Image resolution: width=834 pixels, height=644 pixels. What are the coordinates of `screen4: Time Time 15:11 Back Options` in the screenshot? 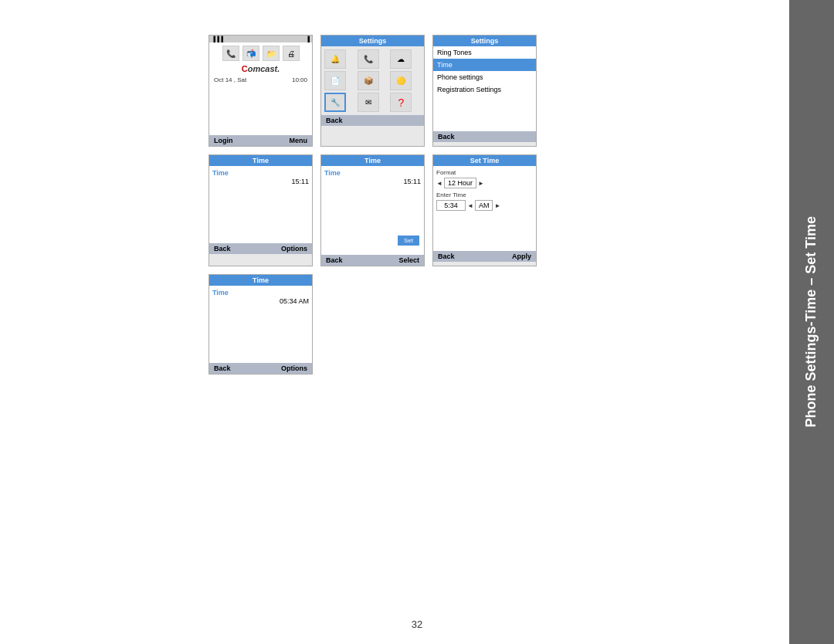 It's located at (261, 210).